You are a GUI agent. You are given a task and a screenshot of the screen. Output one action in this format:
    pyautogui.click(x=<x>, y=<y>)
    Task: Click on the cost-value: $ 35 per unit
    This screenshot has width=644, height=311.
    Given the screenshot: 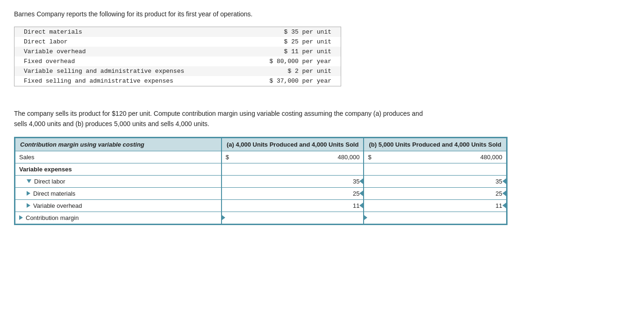 What is the action you would take?
    pyautogui.click(x=267, y=32)
    